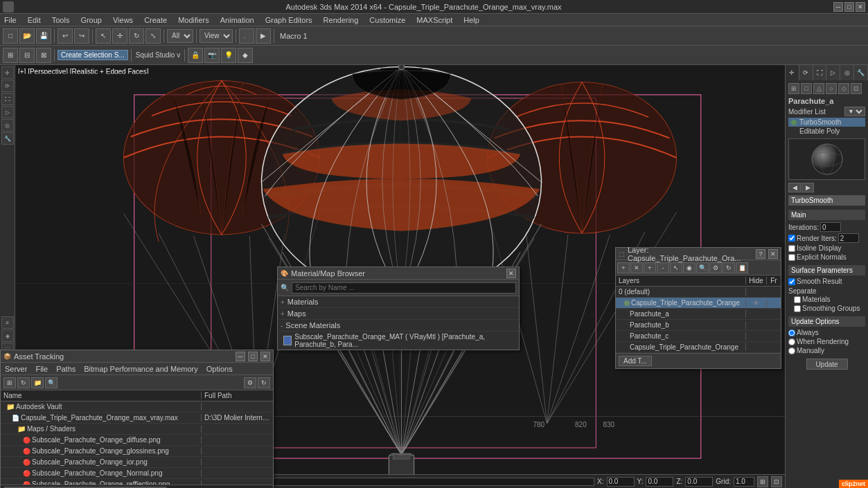 This screenshot has height=488, width=868. Describe the element at coordinates (263, 36) in the screenshot. I see `toolbar-render: ▶` at that location.